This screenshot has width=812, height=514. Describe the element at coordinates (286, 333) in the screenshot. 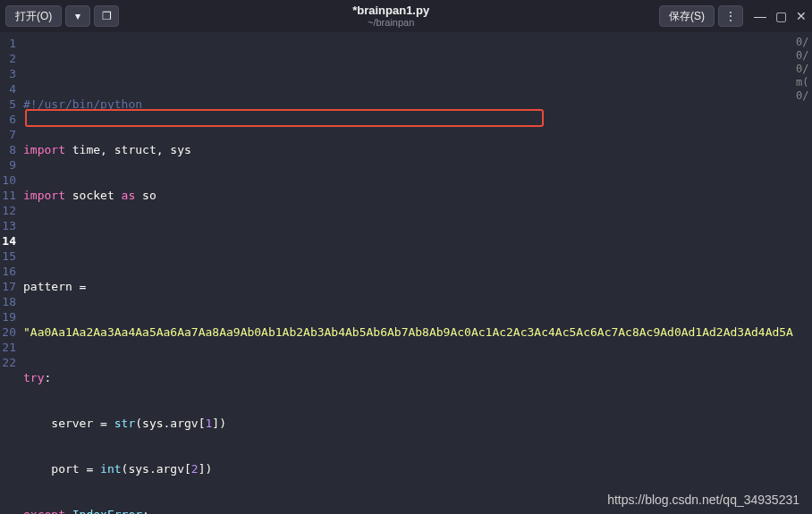

I see `pattern-highlighted: Aa0Aa1Aa2Aa3Aa4Aa5Aa6Aa7Aa8Aa9Ab0Ab1Ab2A…` at that location.